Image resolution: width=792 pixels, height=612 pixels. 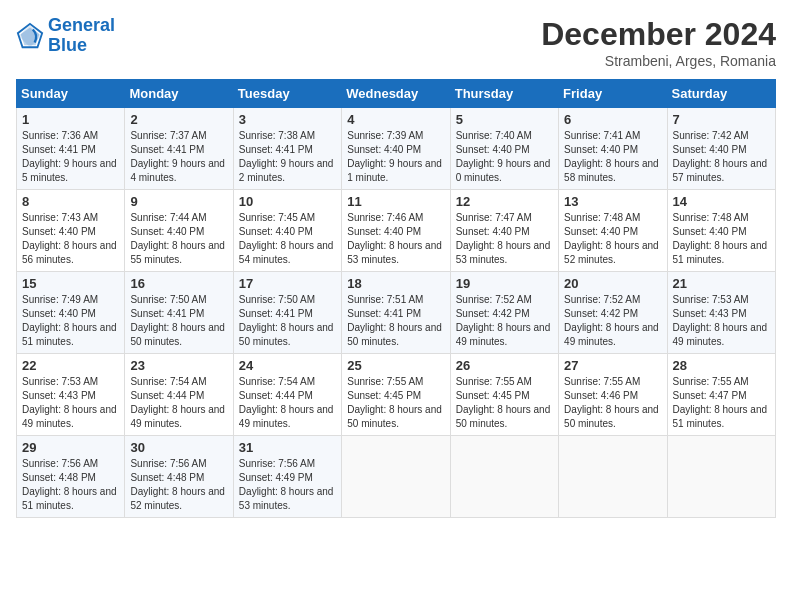 I want to click on calendar-cell: 26Sunrise: 7:55 AMSunset: 4:45 PMDayligh…, so click(x=504, y=395).